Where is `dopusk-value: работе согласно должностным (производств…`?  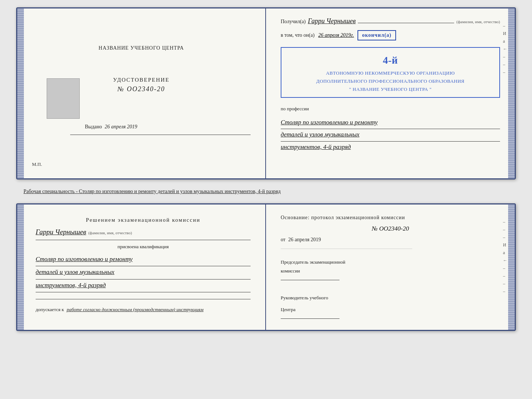 dopusk-value: работе согласно должностным (производств… is located at coordinates (135, 310).